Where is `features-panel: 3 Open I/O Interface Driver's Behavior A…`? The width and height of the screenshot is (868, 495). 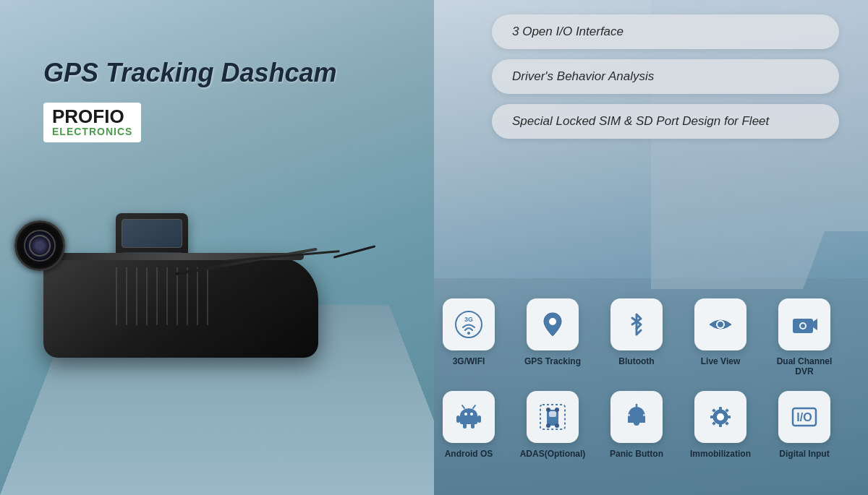
features-panel: 3 Open I/O Interface Driver's Behavior A… is located at coordinates (665, 82).